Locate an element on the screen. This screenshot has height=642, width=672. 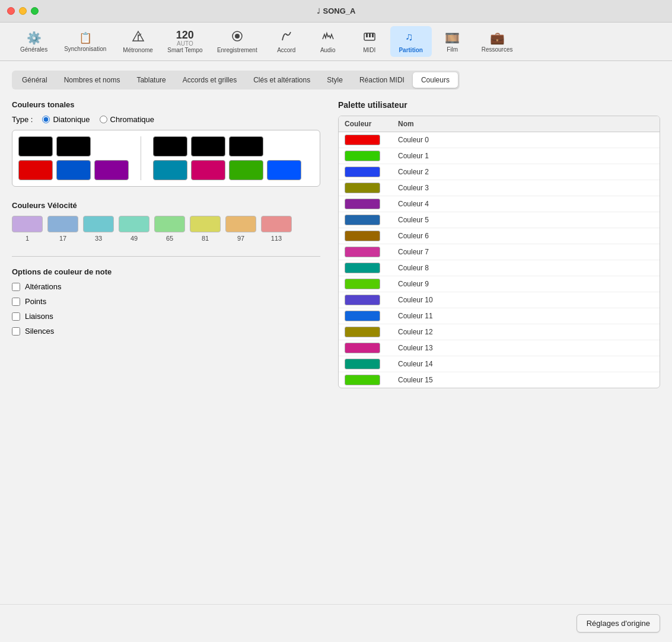
toolbar-item-audio: Audio is located at coordinates (328, 41).